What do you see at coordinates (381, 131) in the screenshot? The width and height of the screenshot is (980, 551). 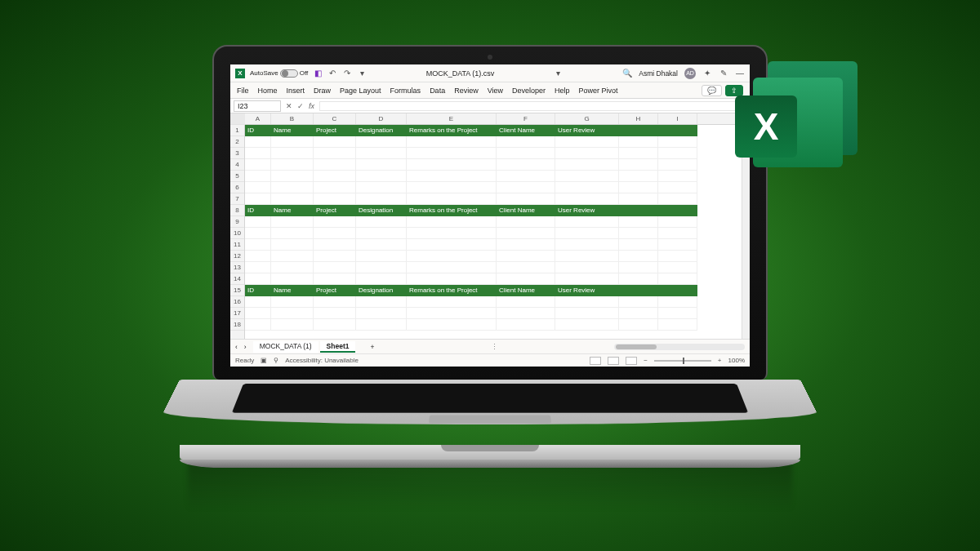 I see `cell: Designation` at bounding box center [381, 131].